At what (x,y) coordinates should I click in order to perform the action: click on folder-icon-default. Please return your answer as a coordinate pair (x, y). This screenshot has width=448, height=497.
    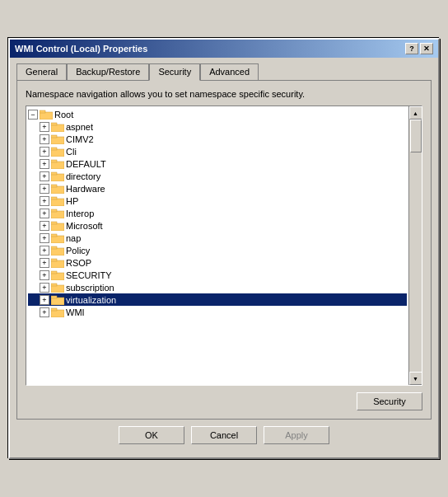
    Looking at the image, I should click on (58, 163).